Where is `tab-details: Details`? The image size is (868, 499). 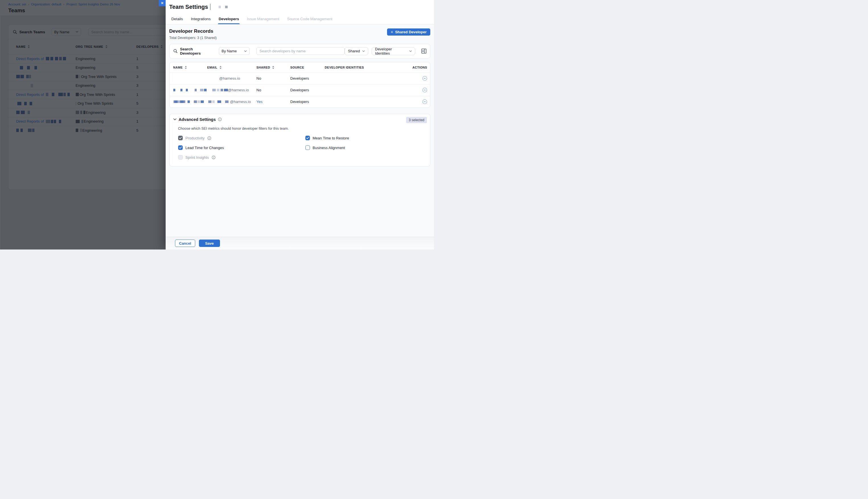 tab-details: Details is located at coordinates (177, 19).